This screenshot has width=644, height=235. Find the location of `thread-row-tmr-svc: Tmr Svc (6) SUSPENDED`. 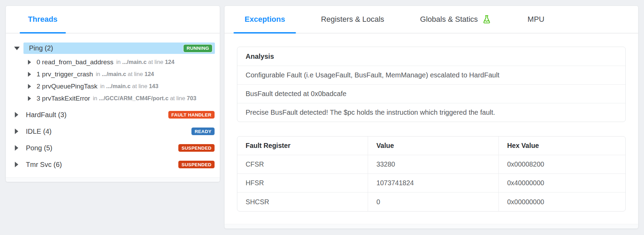

thread-row-tmr-svc: Tmr Svc (6) SUSPENDED is located at coordinates (113, 164).